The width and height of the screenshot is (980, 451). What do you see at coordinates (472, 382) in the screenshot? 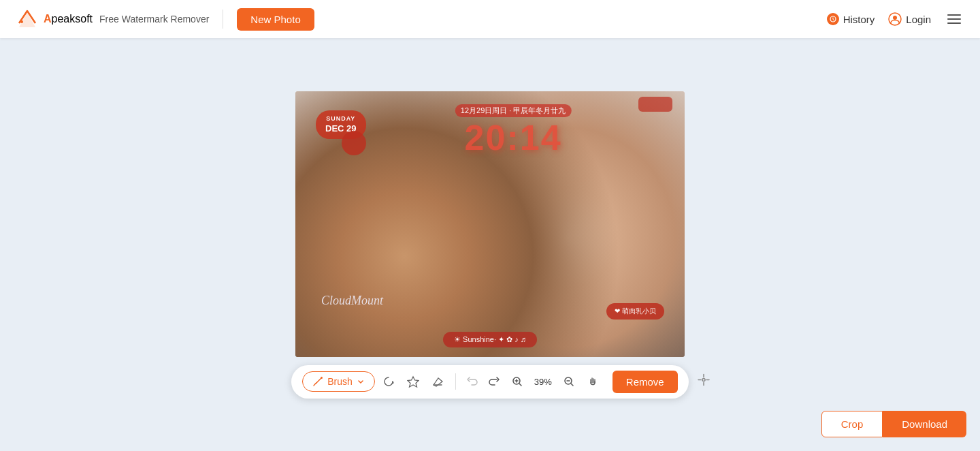
I see `undo-icon` at bounding box center [472, 382].